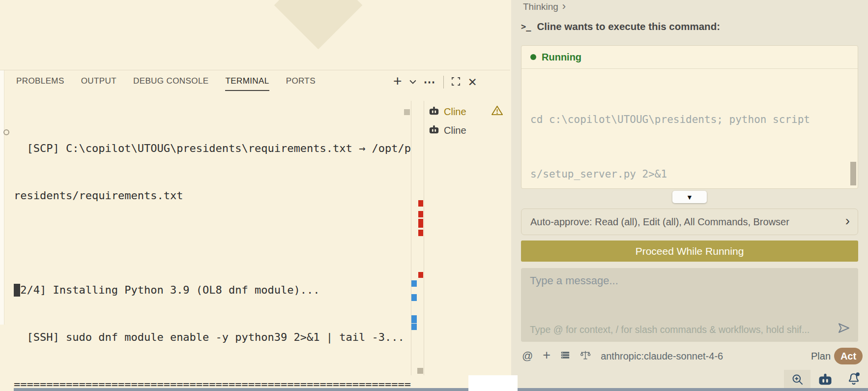 Image resolution: width=868 pixels, height=391 pixels. Describe the element at coordinates (561, 57) in the screenshot. I see `running-status-label: Running` at that location.